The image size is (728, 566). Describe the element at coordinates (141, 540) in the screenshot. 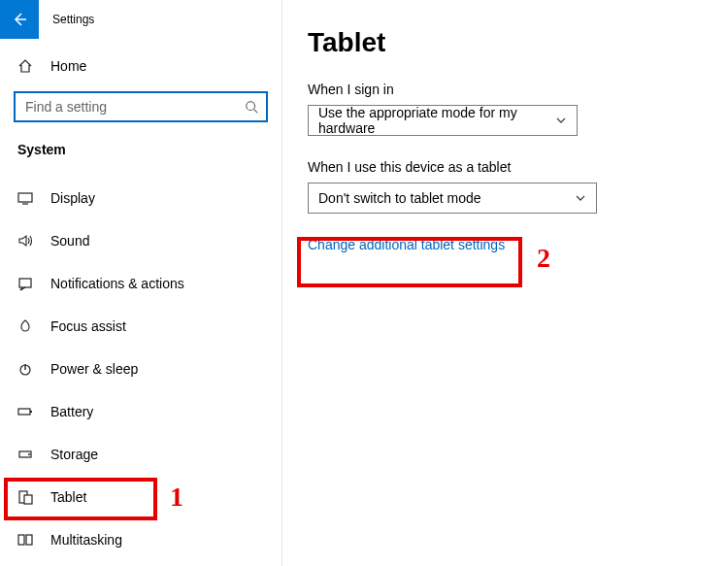

I see `sidebar-item-multitasking: Multitasking` at that location.